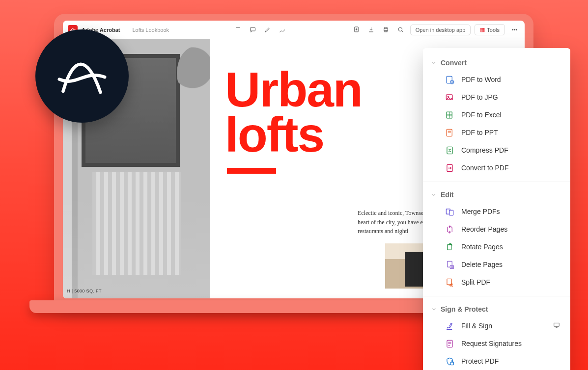 The image size is (588, 370). I want to click on image-caption: H | 5000 SQ. FT, so click(84, 291).